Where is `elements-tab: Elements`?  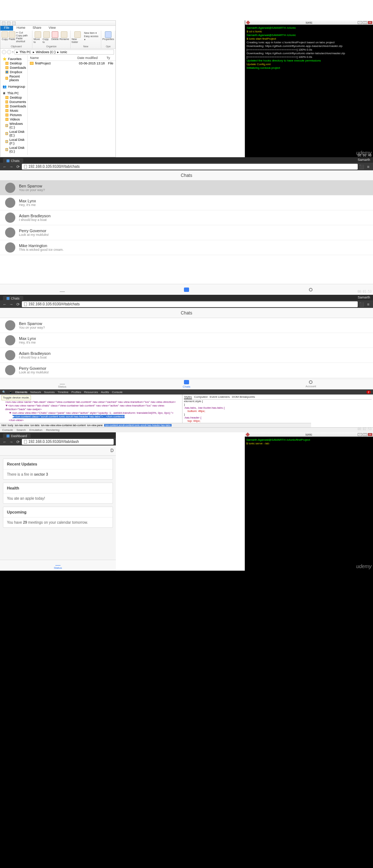
elements-tab: Elements is located at coordinates (21, 392).